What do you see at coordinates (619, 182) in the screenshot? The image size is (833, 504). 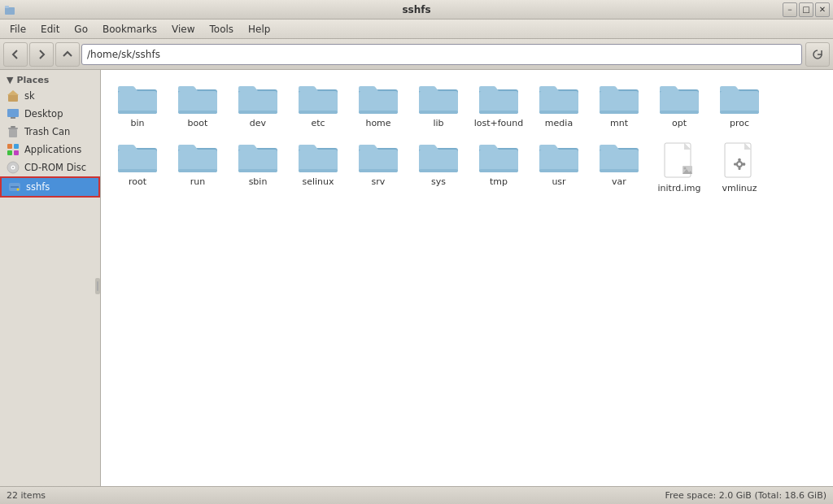 I see `file-label-var: var` at bounding box center [619, 182].